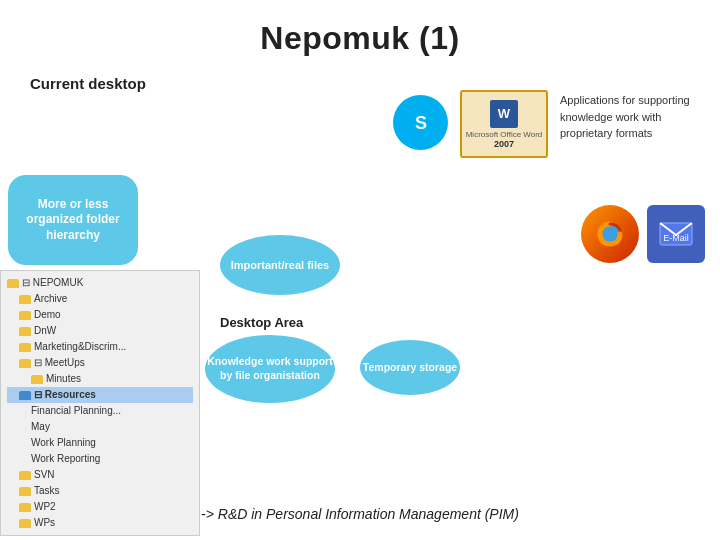  I want to click on folder-item: Archive, so click(100, 299).